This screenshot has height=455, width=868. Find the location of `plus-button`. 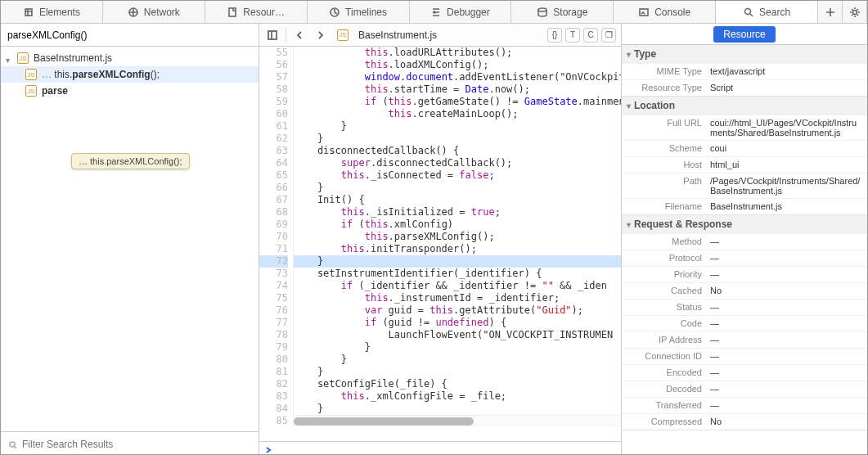

plus-button is located at coordinates (830, 11).